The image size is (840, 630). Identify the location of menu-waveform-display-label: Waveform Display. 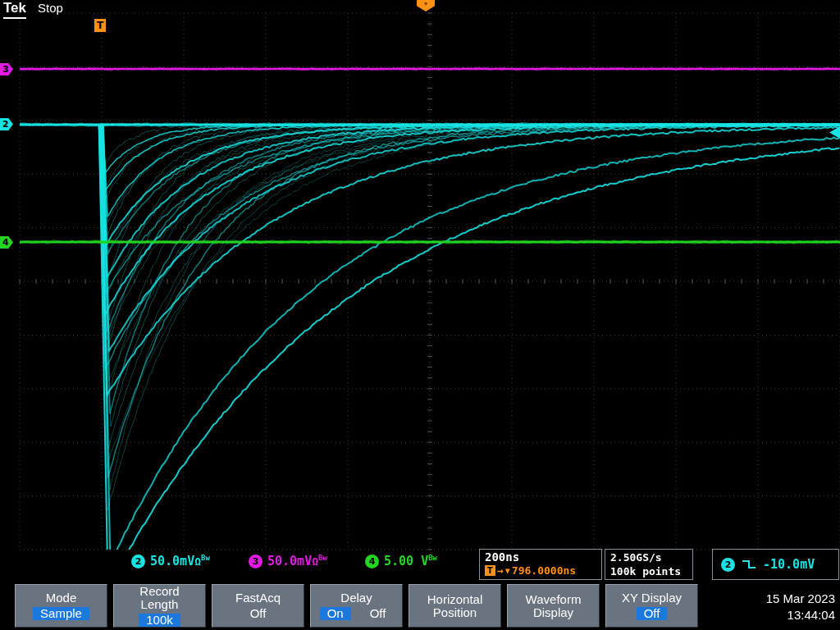
(553, 606).